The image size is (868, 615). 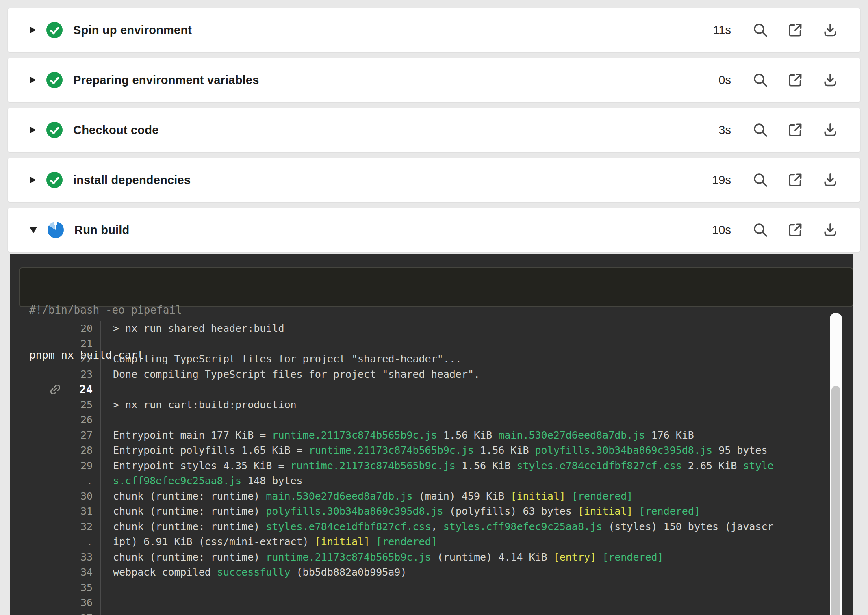 What do you see at coordinates (87, 613) in the screenshot?
I see `line-number: 37` at bounding box center [87, 613].